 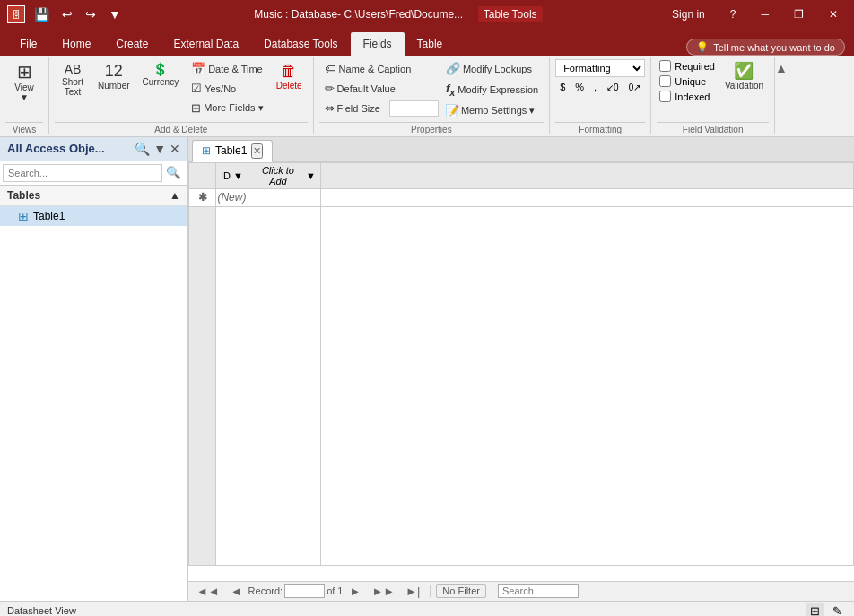 What do you see at coordinates (766, 47) in the screenshot?
I see `tell-me-box: 💡 Tell me what you want to do` at bounding box center [766, 47].